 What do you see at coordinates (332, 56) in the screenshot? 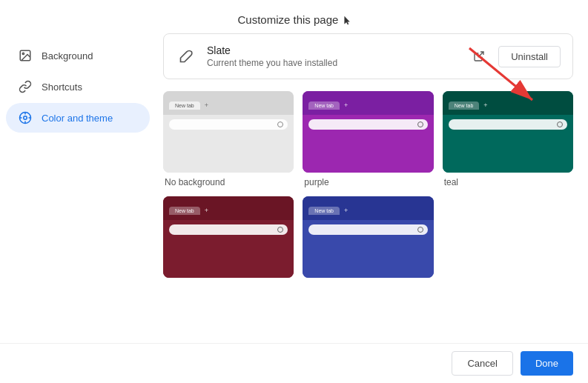
I see `theme-info: Slate Current theme you have installed` at bounding box center [332, 56].